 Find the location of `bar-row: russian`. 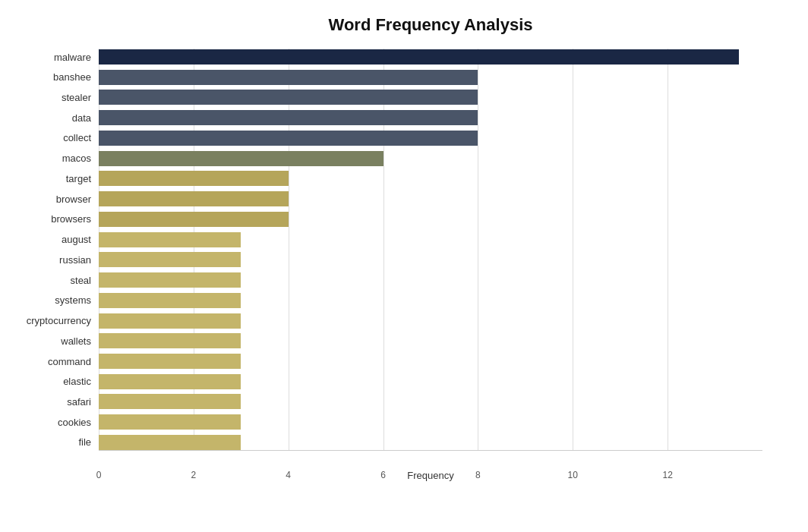

bar-row: russian is located at coordinates (431, 260).